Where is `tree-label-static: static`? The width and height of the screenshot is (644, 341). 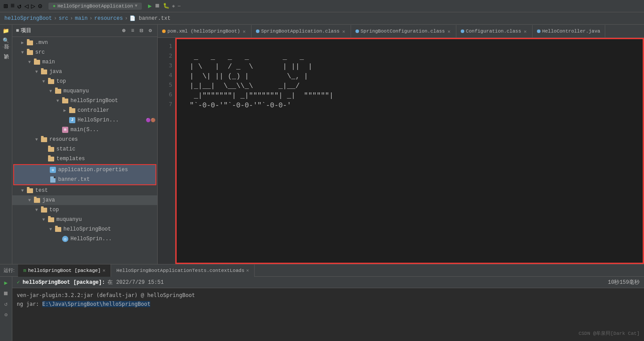
tree-label-static: static is located at coordinates (106, 149).